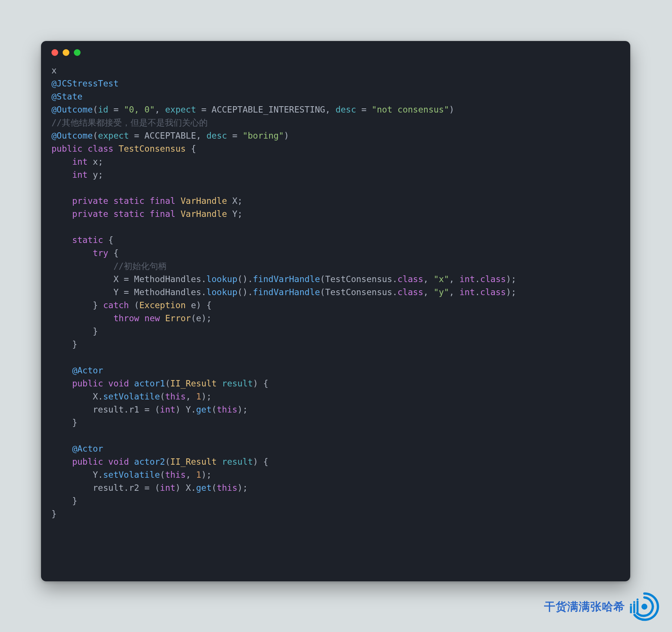 The width and height of the screenshot is (672, 632). I want to click on code-token: catch, so click(116, 305).